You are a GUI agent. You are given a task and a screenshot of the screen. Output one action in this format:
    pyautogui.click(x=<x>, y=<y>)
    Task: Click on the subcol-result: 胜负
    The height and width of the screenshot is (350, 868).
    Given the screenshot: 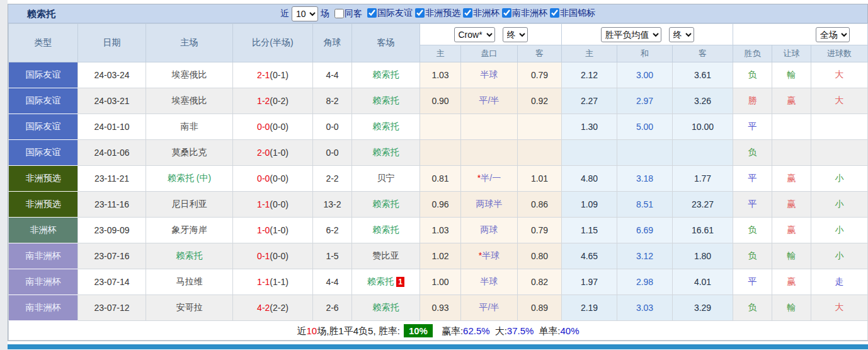 What is the action you would take?
    pyautogui.click(x=753, y=54)
    